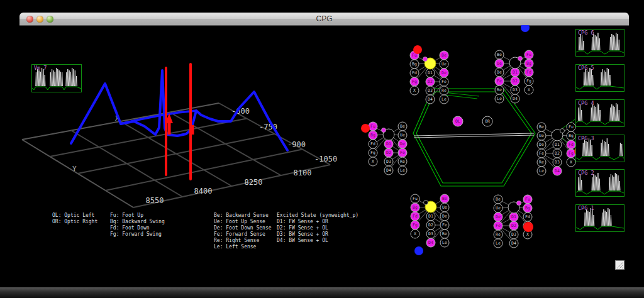  Describe the element at coordinates (75, 216) in the screenshot. I see `legend-item: OL: Optic Left` at that location.